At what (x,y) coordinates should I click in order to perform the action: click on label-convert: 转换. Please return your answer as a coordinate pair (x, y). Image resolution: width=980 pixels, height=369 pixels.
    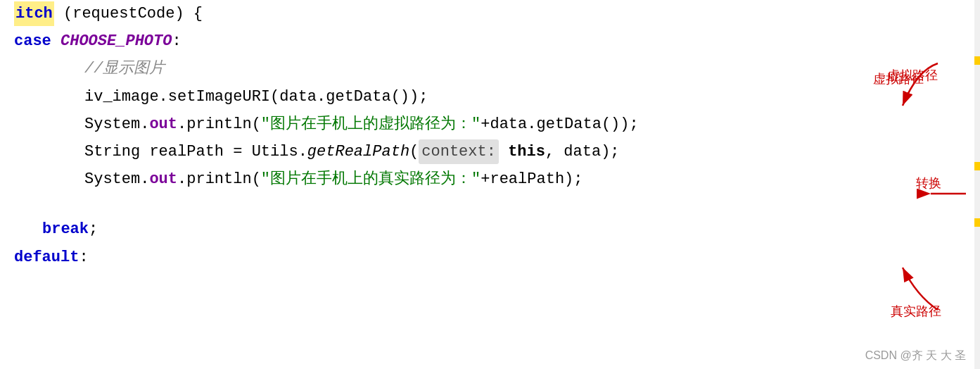
    Looking at the image, I should click on (929, 183).